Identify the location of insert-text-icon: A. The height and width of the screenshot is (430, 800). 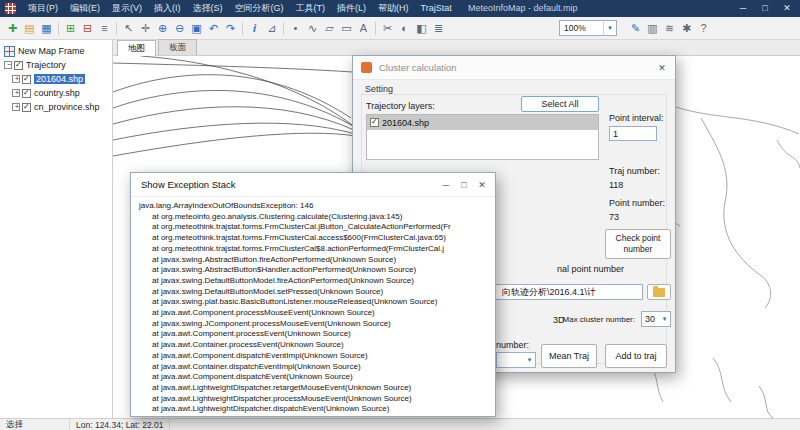
(364, 28).